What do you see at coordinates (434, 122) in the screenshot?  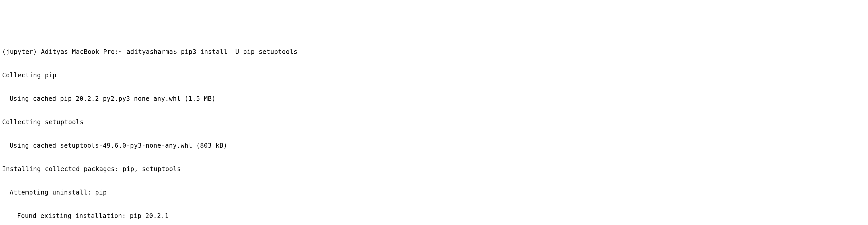 I see `output-line: Collecting setuptools` at bounding box center [434, 122].